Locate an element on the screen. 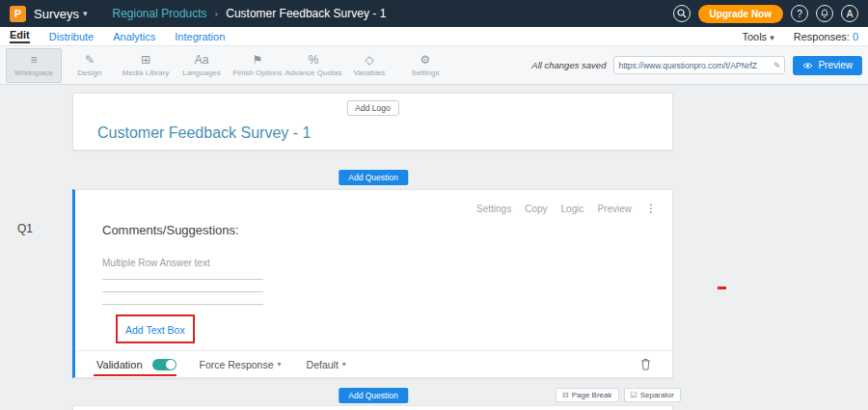  tools-label: Tools is located at coordinates (754, 37).